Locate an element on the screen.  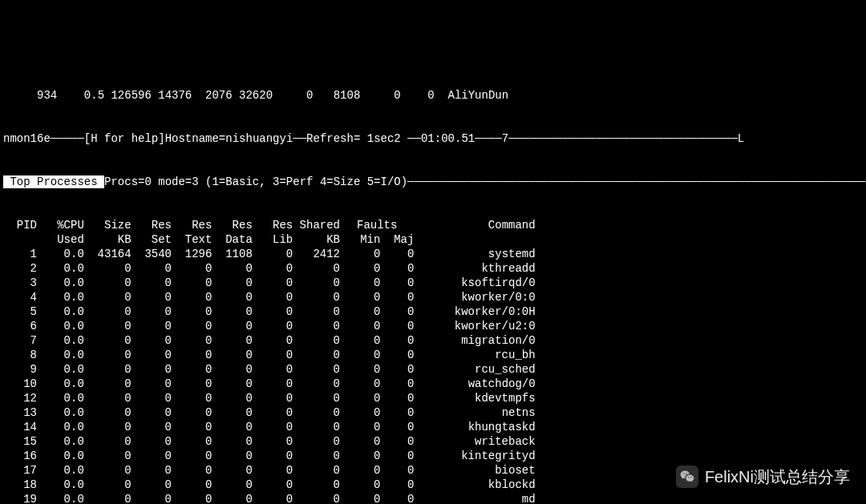
table-row: 30.000000000ksoftirqd/0 is located at coordinates (269, 283).